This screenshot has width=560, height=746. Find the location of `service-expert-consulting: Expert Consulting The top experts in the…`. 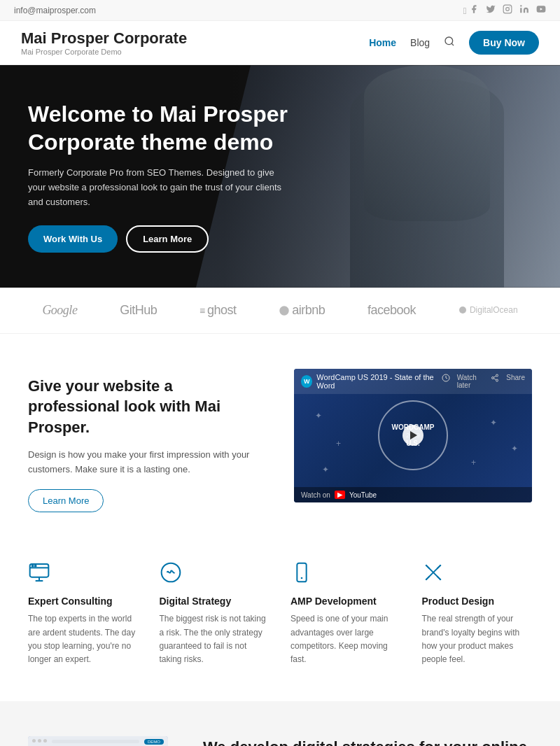

service-expert-consulting: Expert Consulting The top experts in the… is located at coordinates (83, 614).